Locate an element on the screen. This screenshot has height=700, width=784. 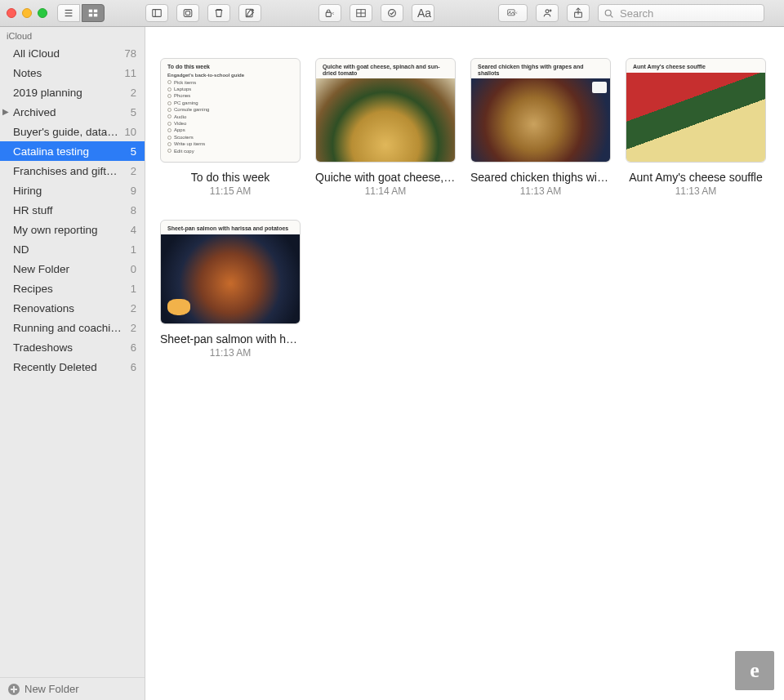
note-title: To do this week is located at coordinates (230, 177).